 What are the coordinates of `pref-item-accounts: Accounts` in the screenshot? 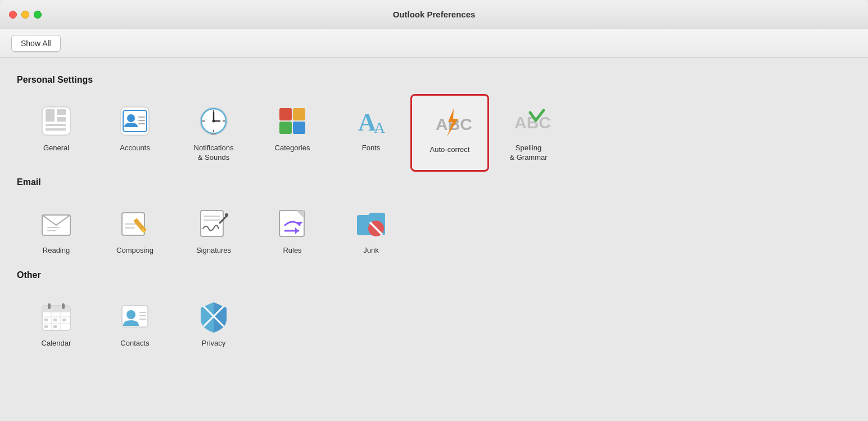 It's located at (135, 133).